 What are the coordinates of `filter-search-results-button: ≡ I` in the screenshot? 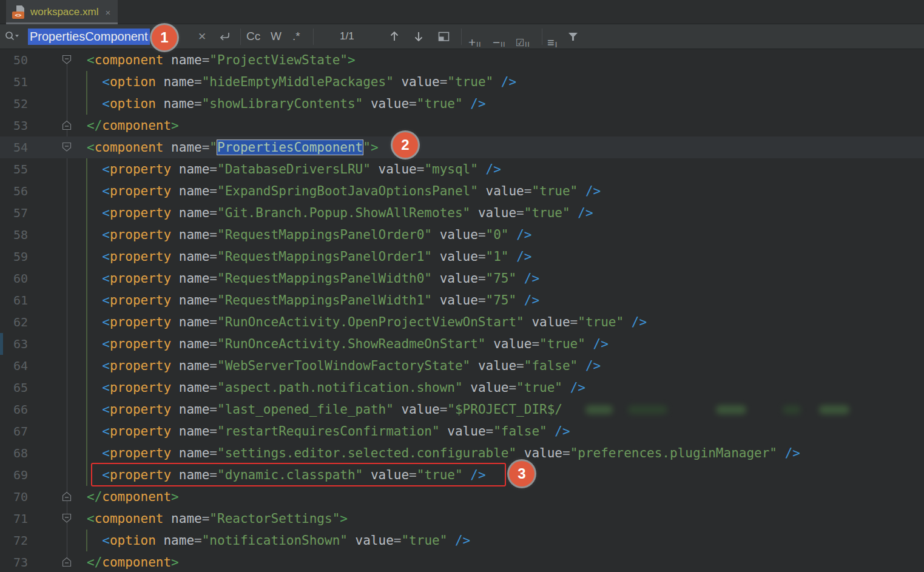 It's located at (552, 36).